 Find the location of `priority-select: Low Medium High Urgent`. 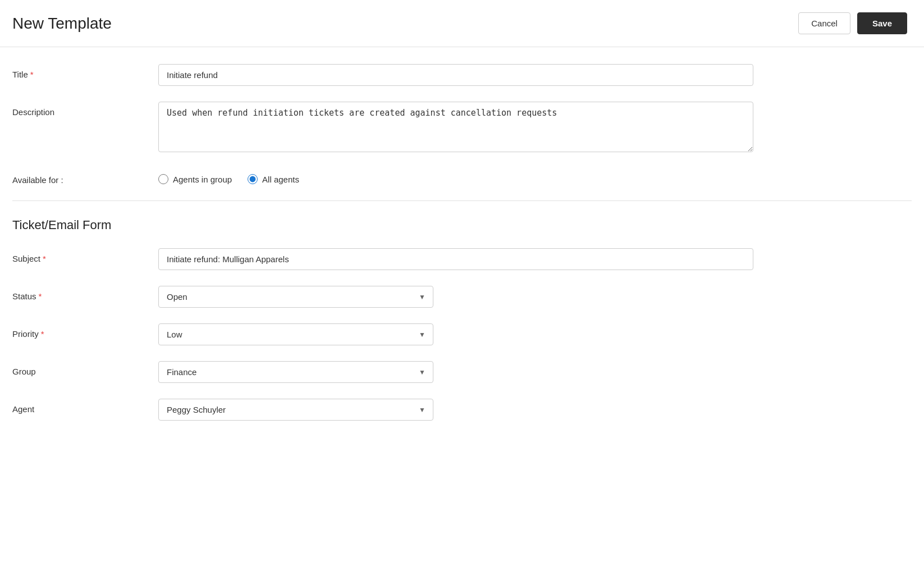

priority-select: Low Medium High Urgent is located at coordinates (296, 335).